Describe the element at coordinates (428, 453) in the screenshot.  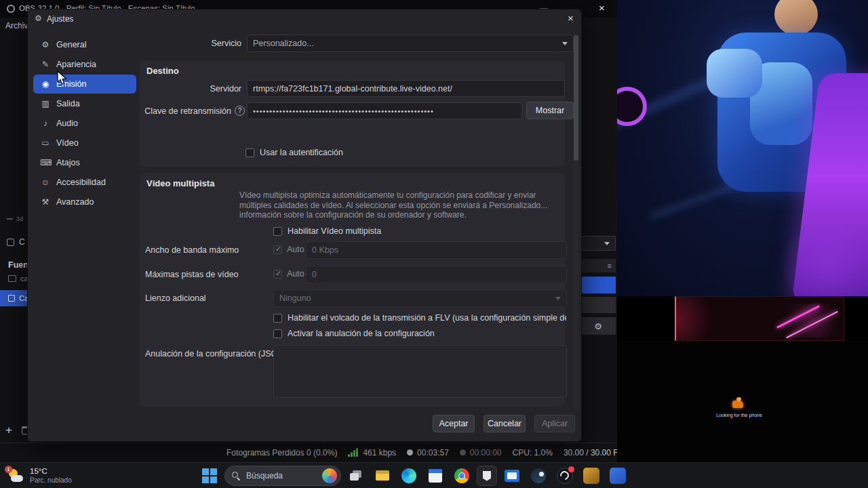
I see `stream-time-status: 00:03:57` at that location.